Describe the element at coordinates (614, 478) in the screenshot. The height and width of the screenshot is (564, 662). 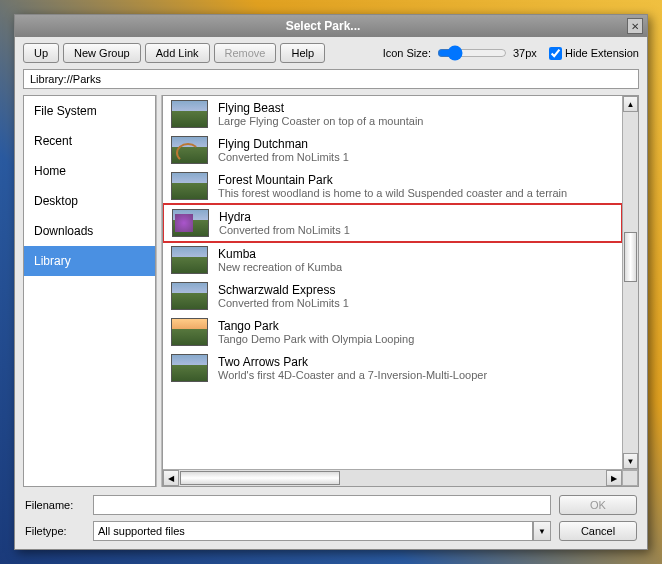
I see `scroll-right-arrow: ▶` at that location.